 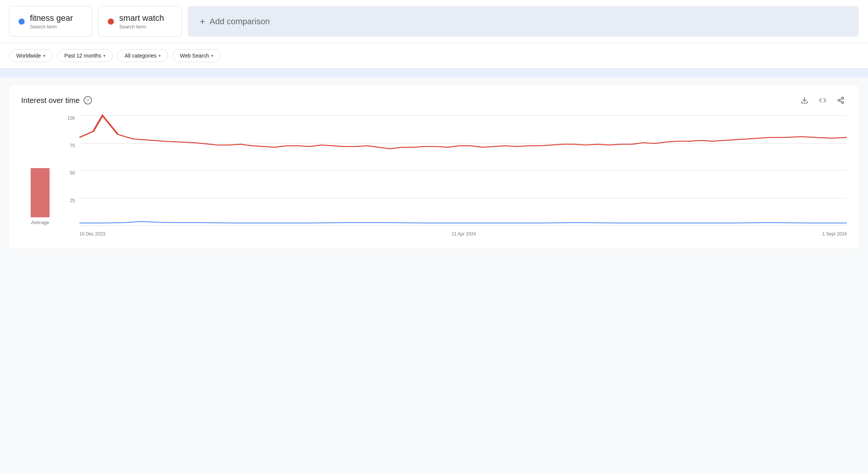 I want to click on download-button, so click(x=804, y=100).